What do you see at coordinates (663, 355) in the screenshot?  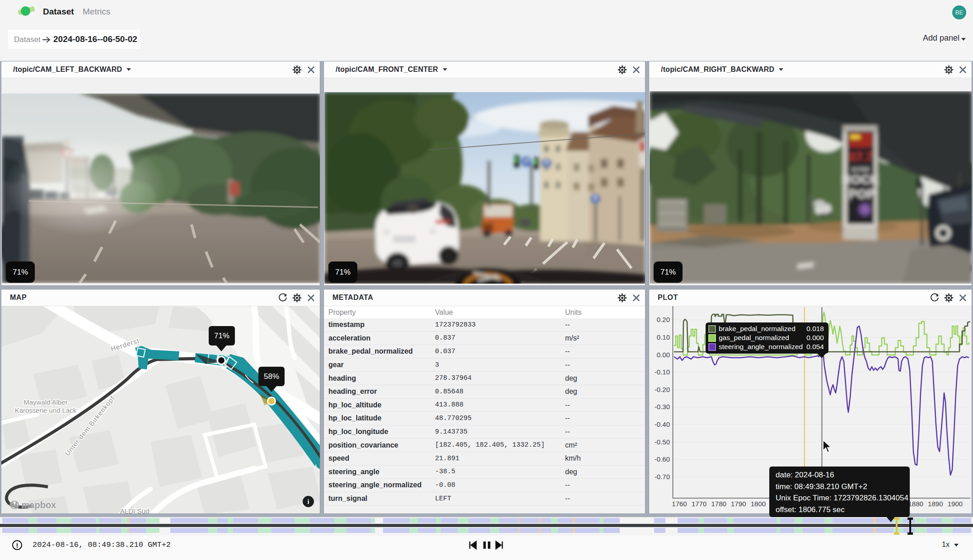 I see `svg-text: 0.00` at bounding box center [663, 355].